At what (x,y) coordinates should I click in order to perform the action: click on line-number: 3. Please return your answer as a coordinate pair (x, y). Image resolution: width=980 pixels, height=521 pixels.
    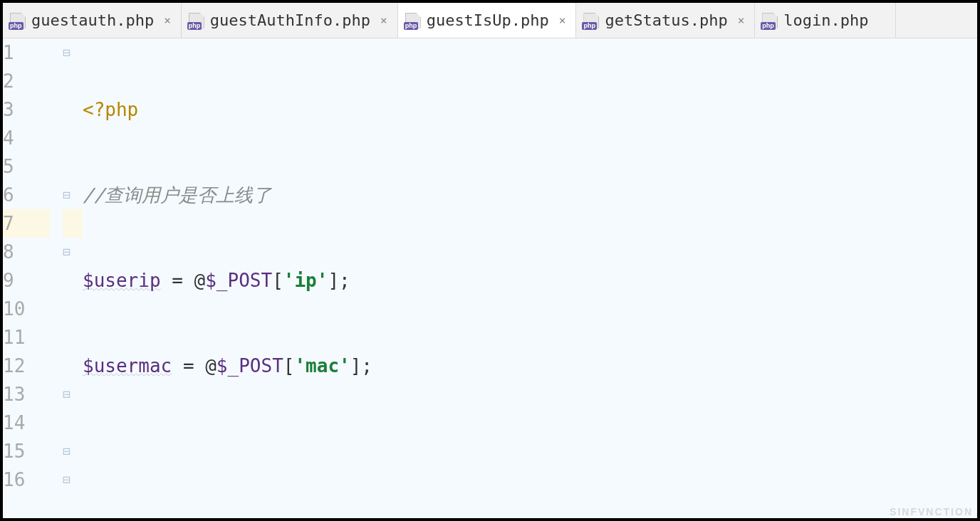
    Looking at the image, I should click on (26, 110).